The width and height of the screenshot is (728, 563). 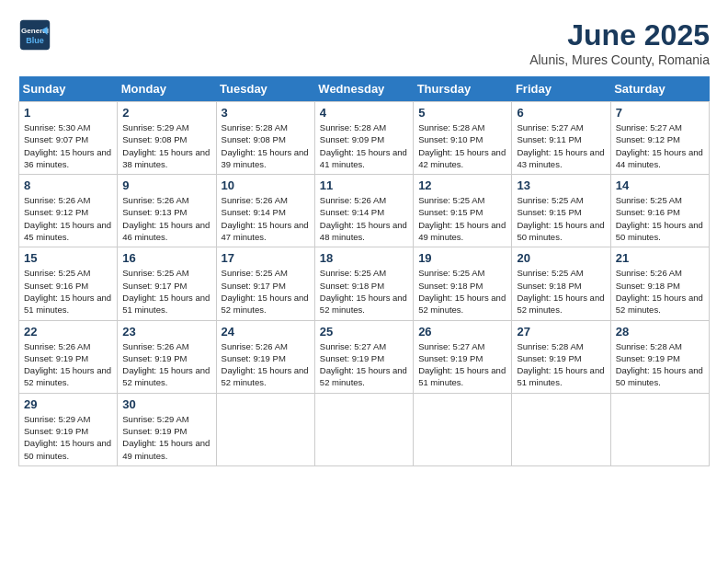 What do you see at coordinates (660, 357) in the screenshot?
I see `day-cell-28: 28Sunrise: 5:28 AMSunset: 9:19 PMDayligh…` at bounding box center [660, 357].